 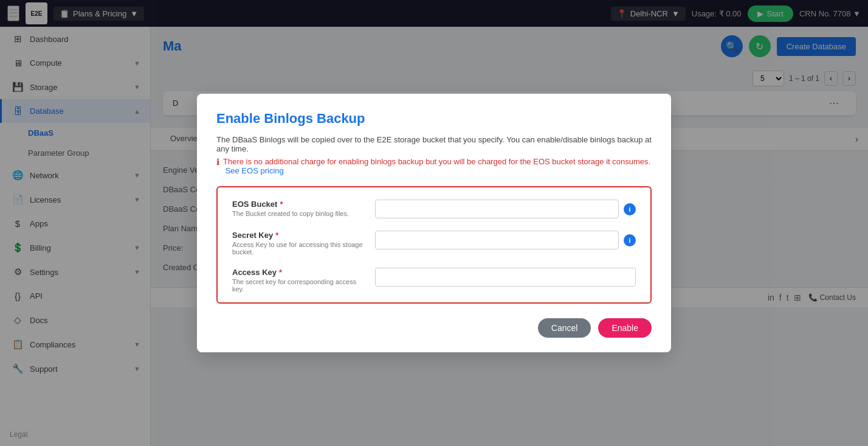 What do you see at coordinates (434, 166) in the screenshot?
I see `modal-warning: ℹ There is no additional charge for enab…` at bounding box center [434, 166].